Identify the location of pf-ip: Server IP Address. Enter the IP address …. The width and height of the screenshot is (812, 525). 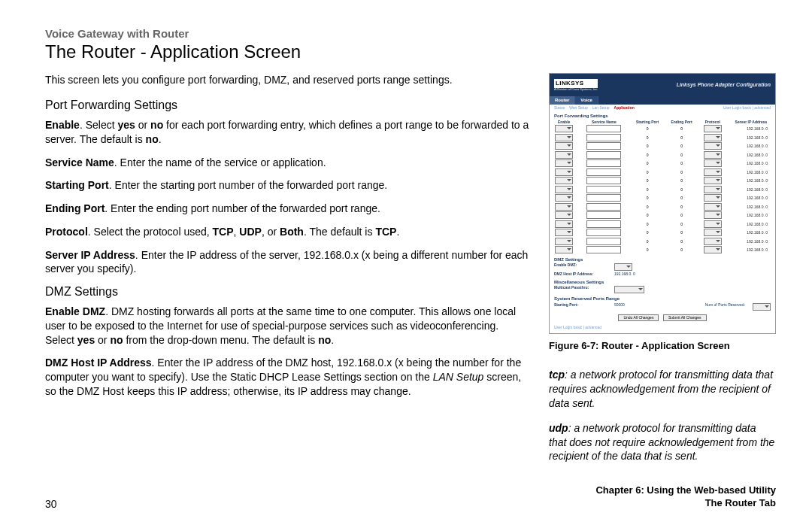
(287, 262).